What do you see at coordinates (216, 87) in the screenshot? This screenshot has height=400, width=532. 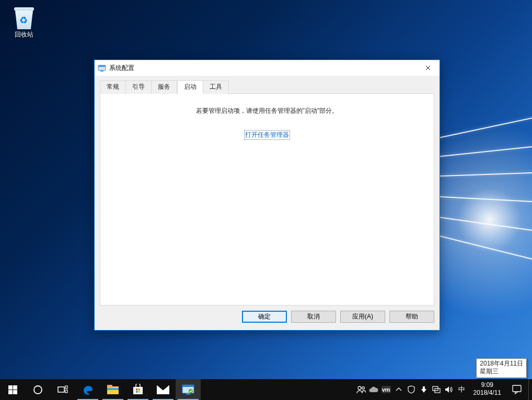 I see `tab-tools: 工具` at bounding box center [216, 87].